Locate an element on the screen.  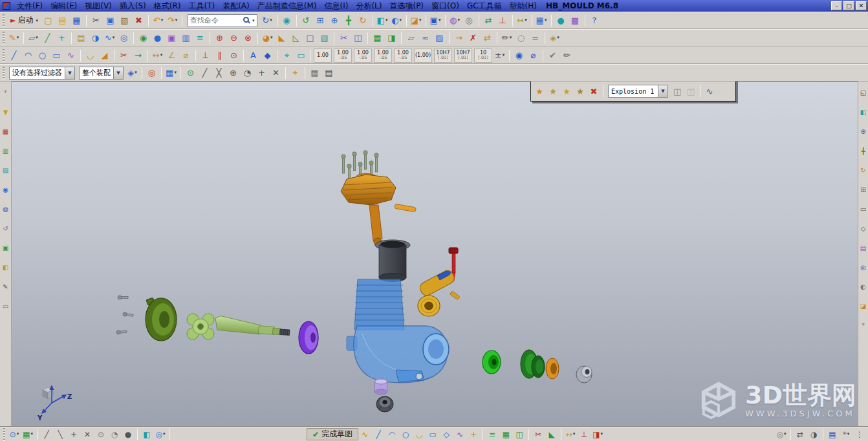
selection-scope-combo: 整个装配 ▼ is located at coordinates (101, 73).